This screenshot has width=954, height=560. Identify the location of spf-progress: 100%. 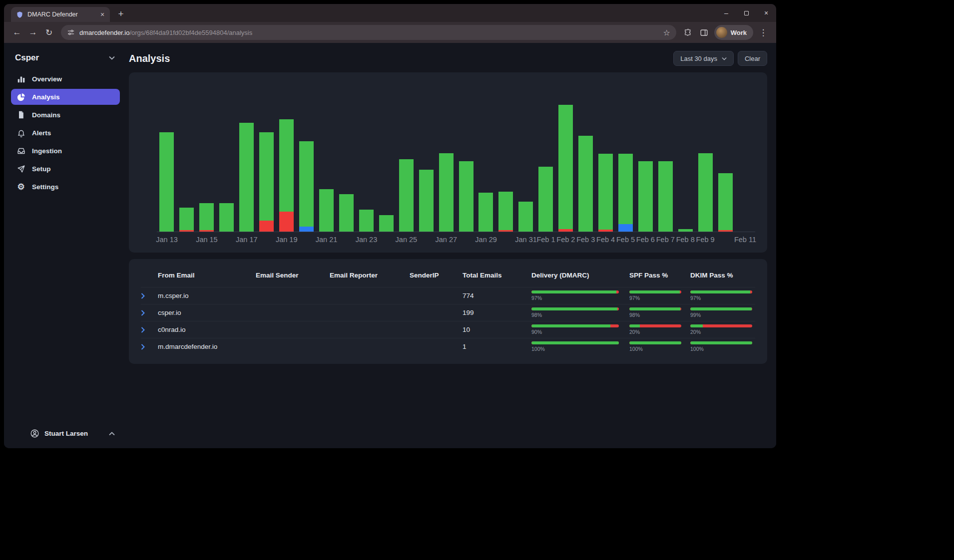
(660, 346).